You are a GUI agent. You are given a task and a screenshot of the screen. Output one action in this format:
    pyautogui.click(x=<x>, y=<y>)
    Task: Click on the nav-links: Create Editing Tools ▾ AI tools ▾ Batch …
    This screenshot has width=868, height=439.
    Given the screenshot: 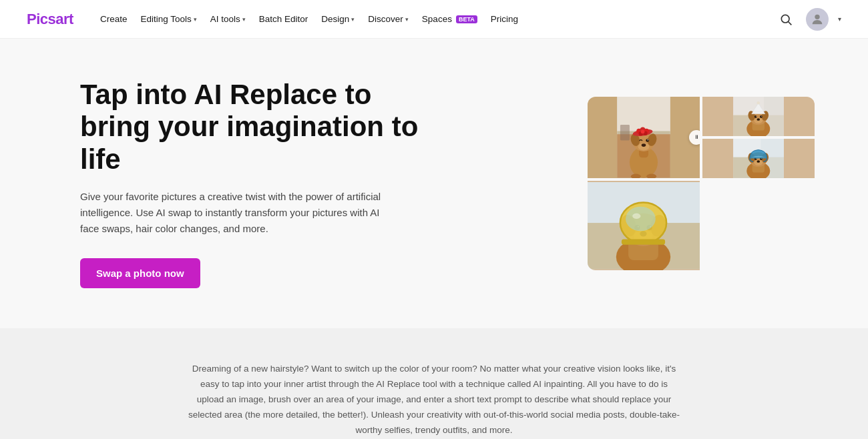 What is the action you would take?
    pyautogui.click(x=435, y=19)
    